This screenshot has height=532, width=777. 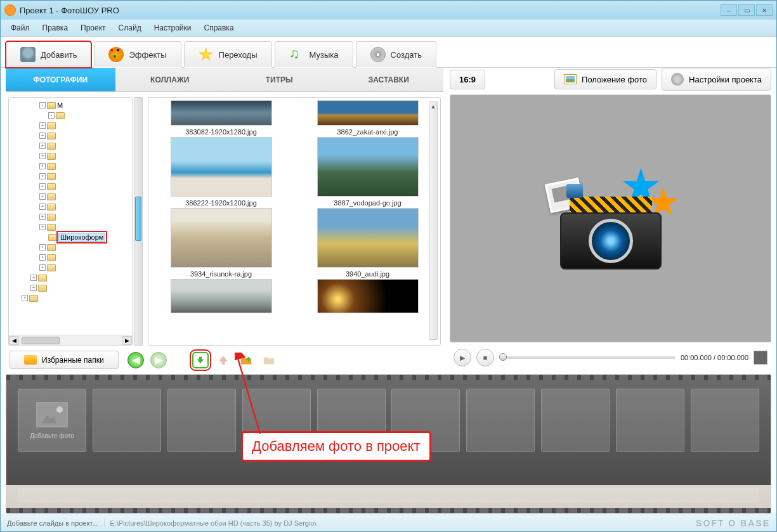 I want to click on status-hint: Добавьте слайды в проект..., so click(x=52, y=523).